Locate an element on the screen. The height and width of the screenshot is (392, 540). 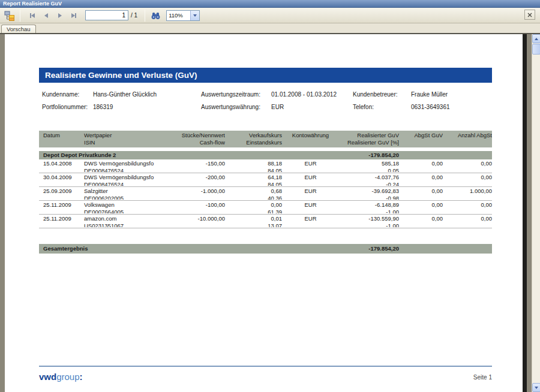
group-tree-icon is located at coordinates (10, 16).